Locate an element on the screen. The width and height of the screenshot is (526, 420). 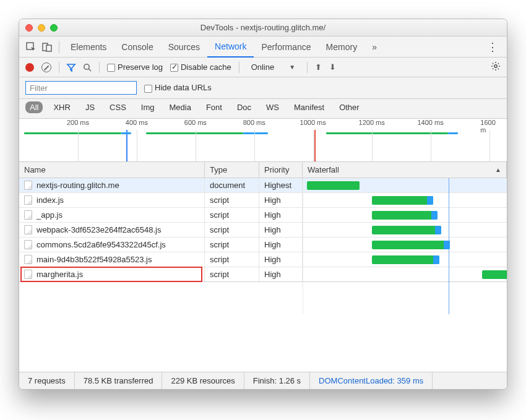
window-title: DevTools - nextjs-routing.glitch.me/ is located at coordinates (263, 27).